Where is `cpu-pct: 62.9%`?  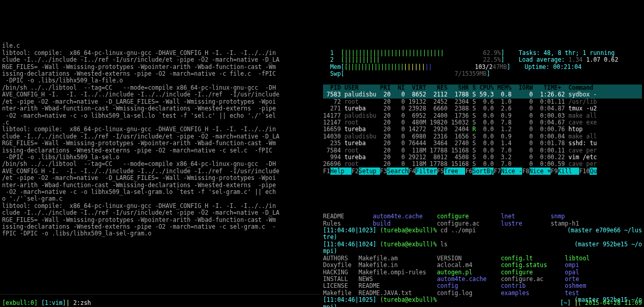 cpu-pct: 62.9% is located at coordinates (492, 53).